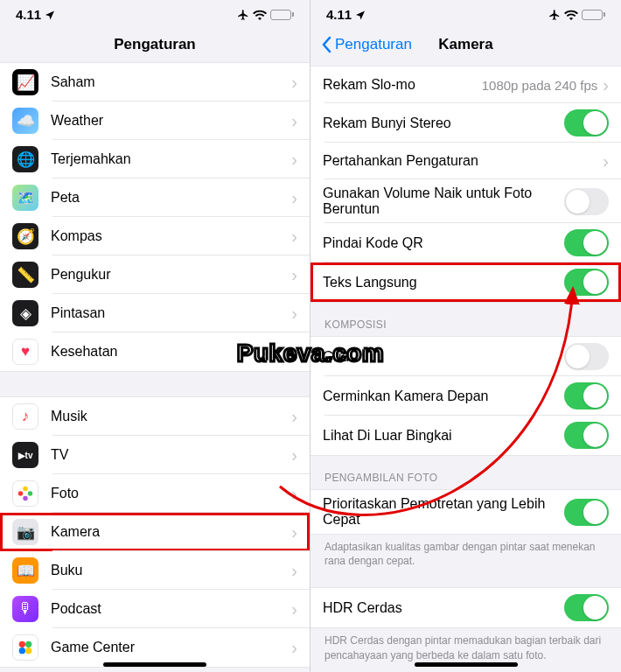 The height and width of the screenshot is (672, 621). Describe the element at coordinates (443, 201) in the screenshot. I see `row-label: Gunakan Volume Naik untuk Foto Beruntun` at that location.